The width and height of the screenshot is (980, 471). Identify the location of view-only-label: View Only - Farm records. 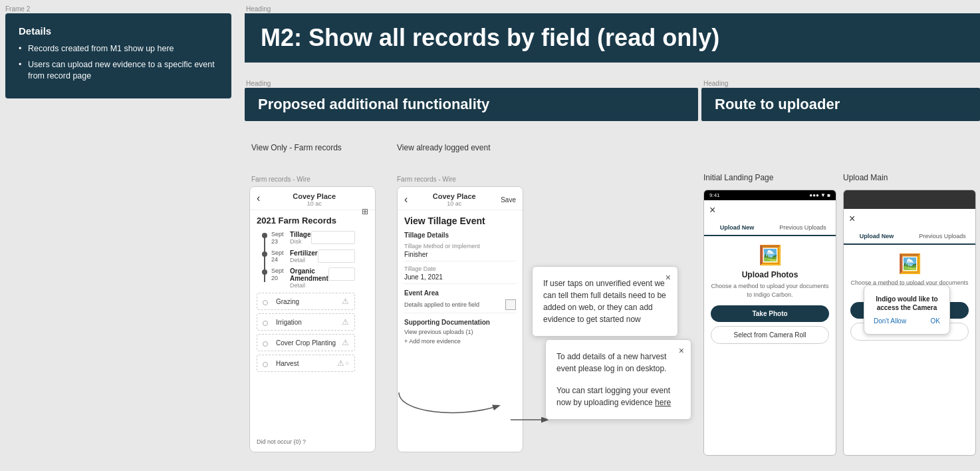
(297, 148).